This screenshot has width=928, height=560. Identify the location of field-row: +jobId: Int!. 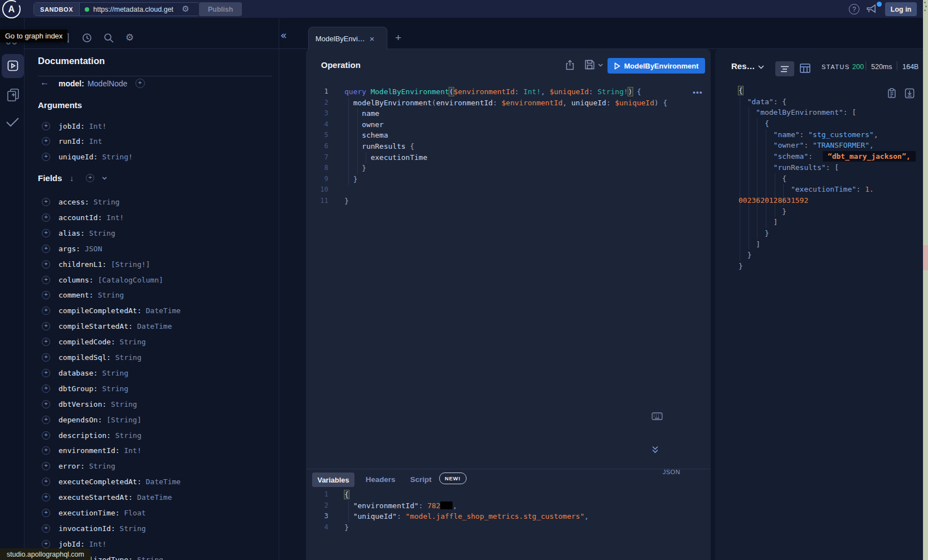
(74, 126).